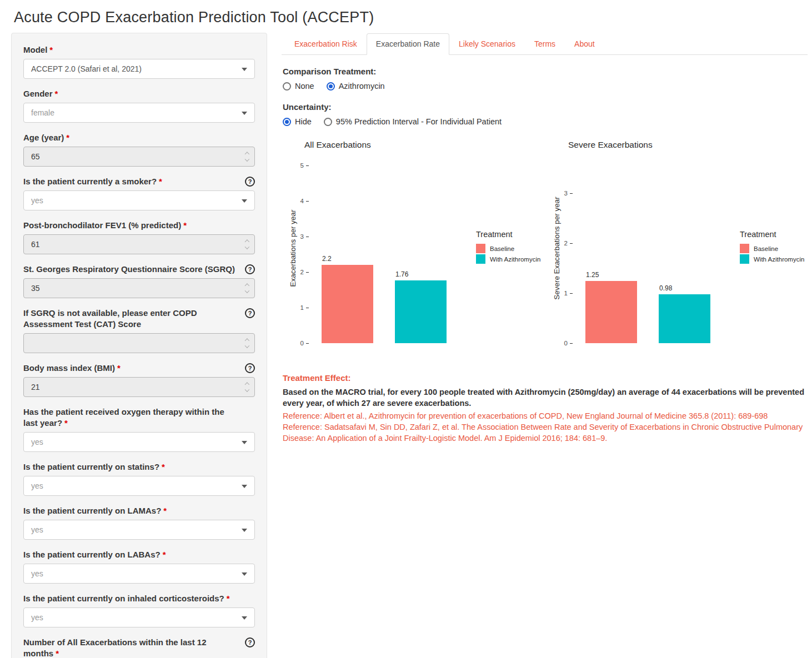 The width and height of the screenshot is (812, 658). What do you see at coordinates (36, 157) in the screenshot?
I see `input-value: 65` at bounding box center [36, 157].